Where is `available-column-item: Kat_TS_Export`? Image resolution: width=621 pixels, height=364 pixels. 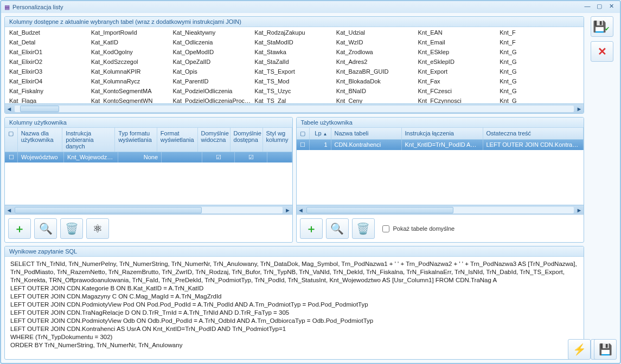
available-column-item: Kat_TS_Export is located at coordinates (294, 73).